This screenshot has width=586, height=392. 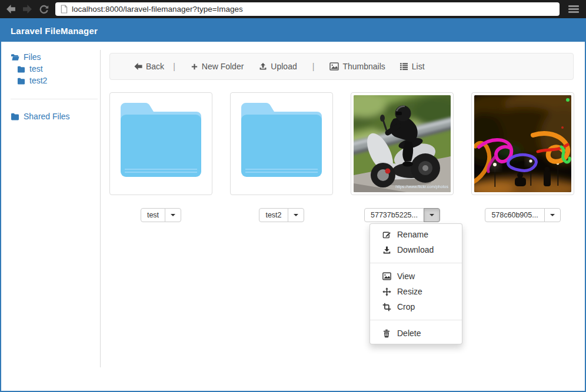 I want to click on content-divider, so click(x=100, y=209).